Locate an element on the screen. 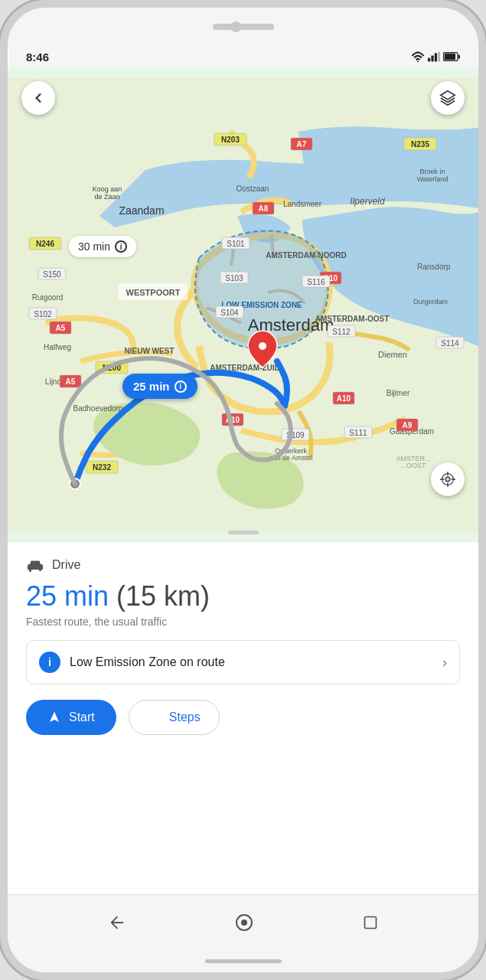 This screenshot has height=980, width=486. svg-text: Landsmeer is located at coordinates (303, 204).